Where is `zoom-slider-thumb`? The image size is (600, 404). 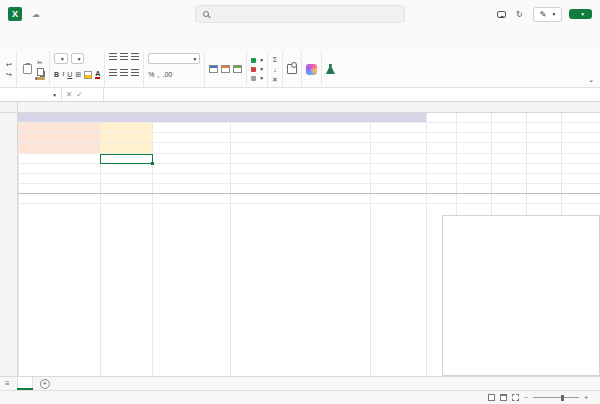 zoom-slider-thumb is located at coordinates (562, 398).